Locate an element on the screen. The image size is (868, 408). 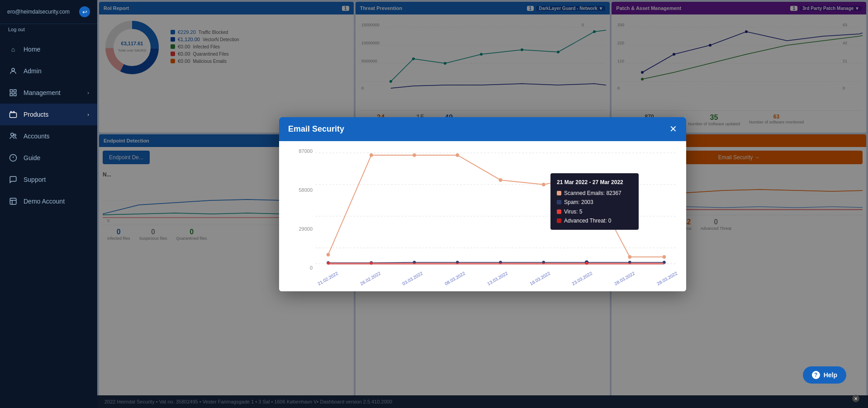
y-axis-labels: 87000 58000 29000 0 is located at coordinates (302, 209).